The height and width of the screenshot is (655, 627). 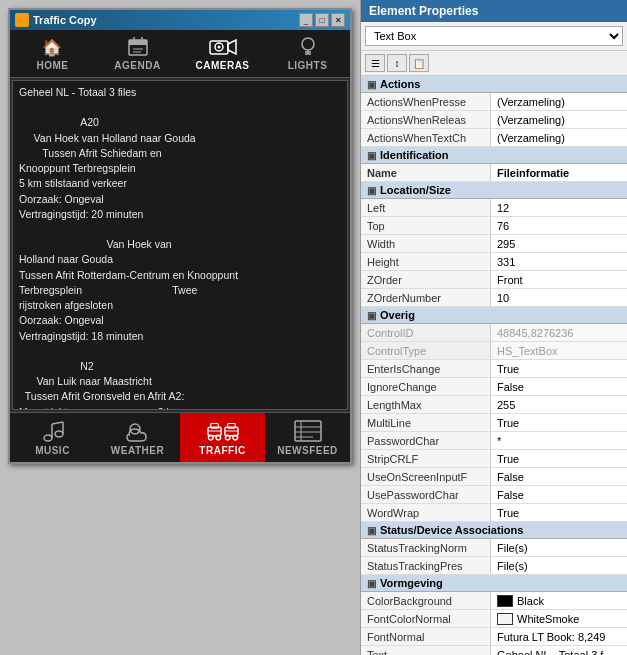 I want to click on nav-cameras: CAMERAS, so click(x=222, y=54).